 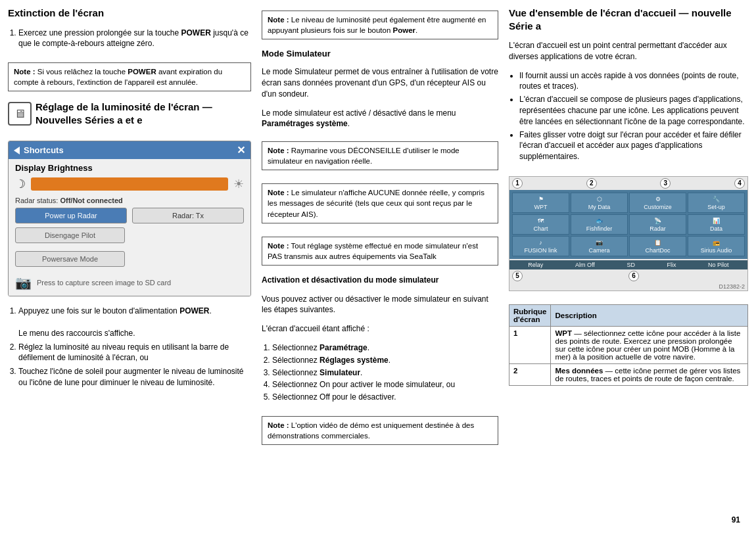 I want to click on section4-step4: Sélectionnez On pour activer le mode sim…, so click(x=385, y=385).